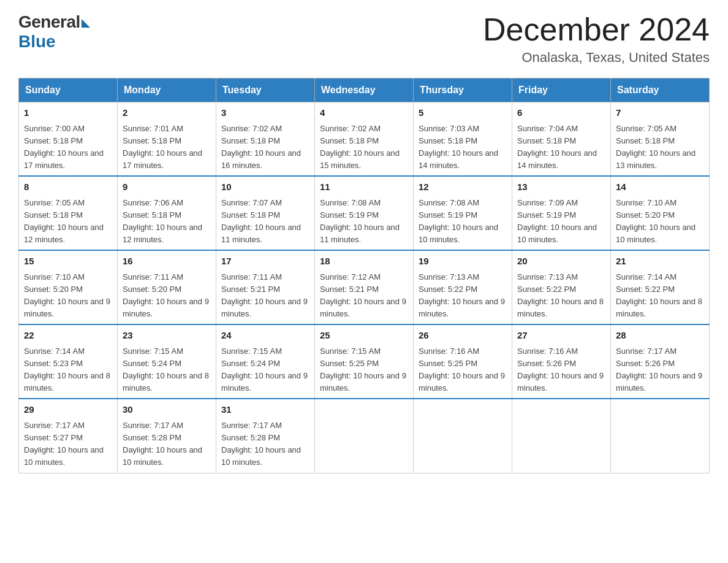  What do you see at coordinates (596, 29) in the screenshot?
I see `month-title: December 2024` at bounding box center [596, 29].